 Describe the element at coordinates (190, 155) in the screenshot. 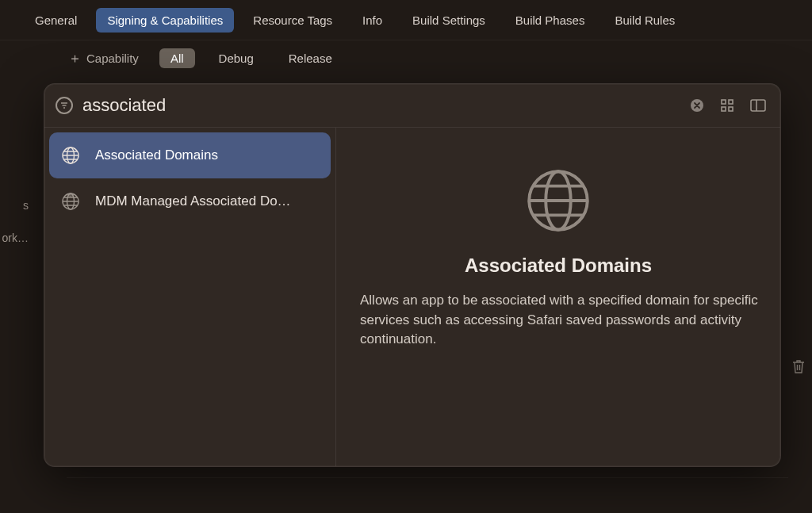

I see `result-associated-domains: Associated Domains` at that location.